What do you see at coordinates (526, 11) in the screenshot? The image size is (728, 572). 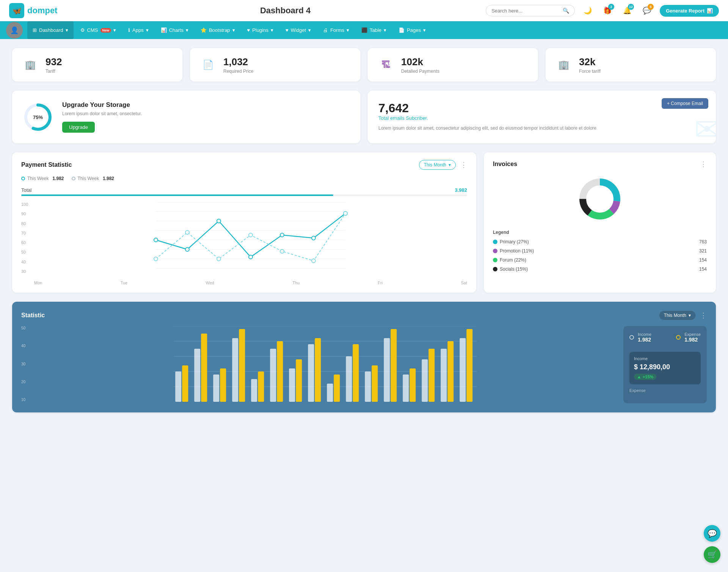 I see `search-input` at bounding box center [526, 11].